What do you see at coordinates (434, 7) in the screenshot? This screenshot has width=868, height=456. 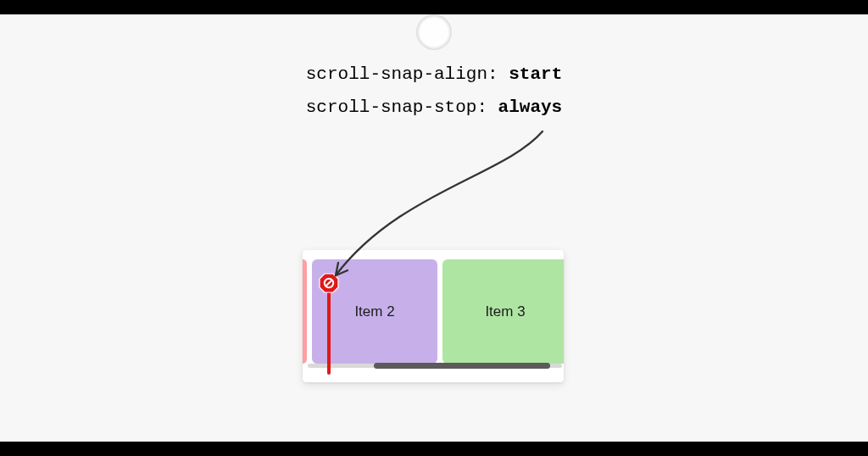 I see `letterbox-top` at bounding box center [434, 7].